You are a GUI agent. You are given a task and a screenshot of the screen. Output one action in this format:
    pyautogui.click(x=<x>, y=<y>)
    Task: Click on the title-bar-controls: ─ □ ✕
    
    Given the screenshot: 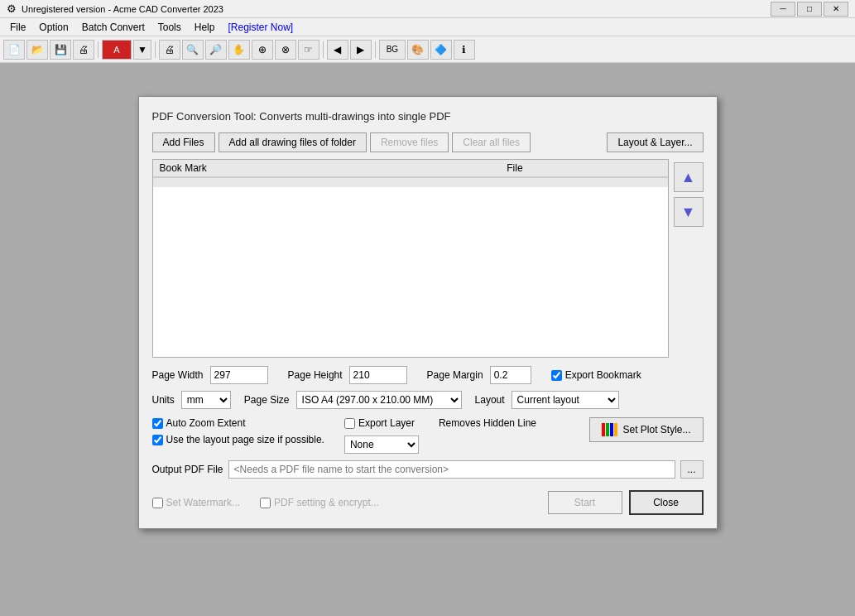 What is the action you would take?
    pyautogui.click(x=809, y=9)
    